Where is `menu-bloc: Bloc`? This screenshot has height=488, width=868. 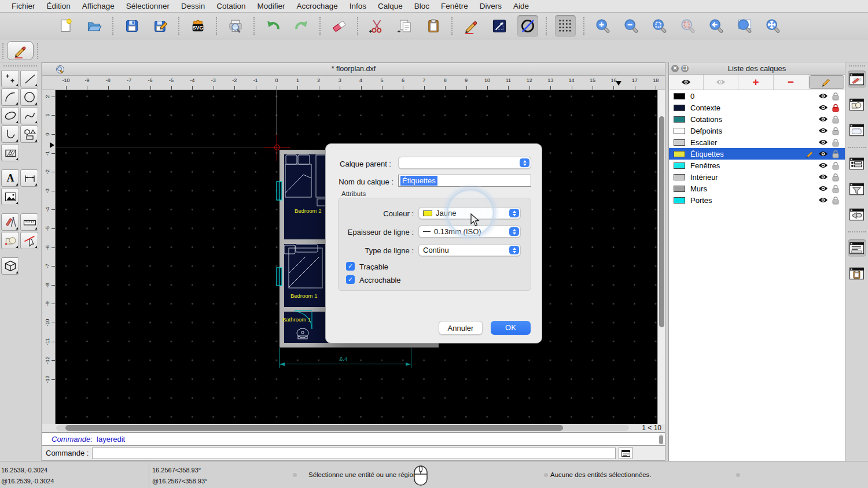 menu-bloc: Bloc is located at coordinates (422, 6).